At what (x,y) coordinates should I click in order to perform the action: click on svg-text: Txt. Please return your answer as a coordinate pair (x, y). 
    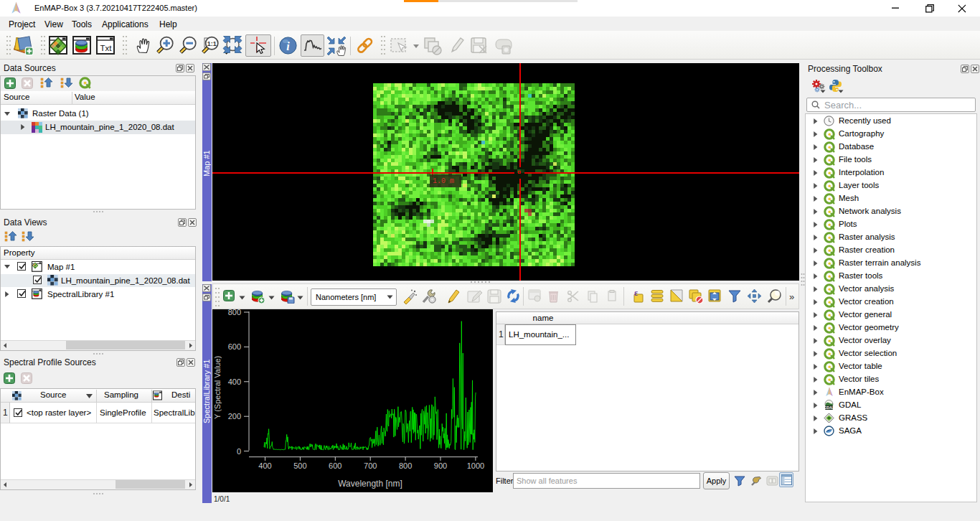
    Looking at the image, I should click on (106, 48).